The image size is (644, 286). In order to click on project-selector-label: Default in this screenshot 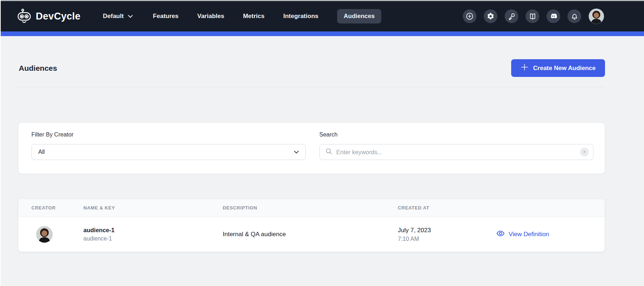, I will do `click(113, 16)`.